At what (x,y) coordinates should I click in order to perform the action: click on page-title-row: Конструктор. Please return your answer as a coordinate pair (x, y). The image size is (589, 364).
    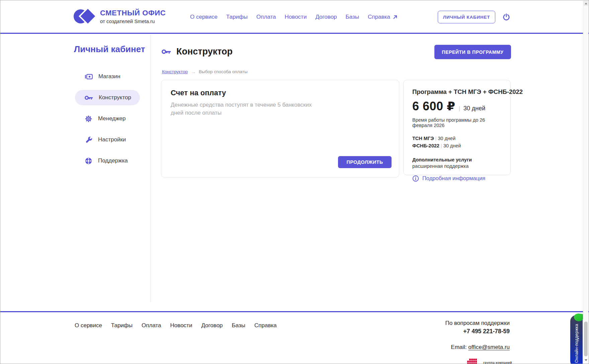
    Looking at the image, I should click on (197, 51).